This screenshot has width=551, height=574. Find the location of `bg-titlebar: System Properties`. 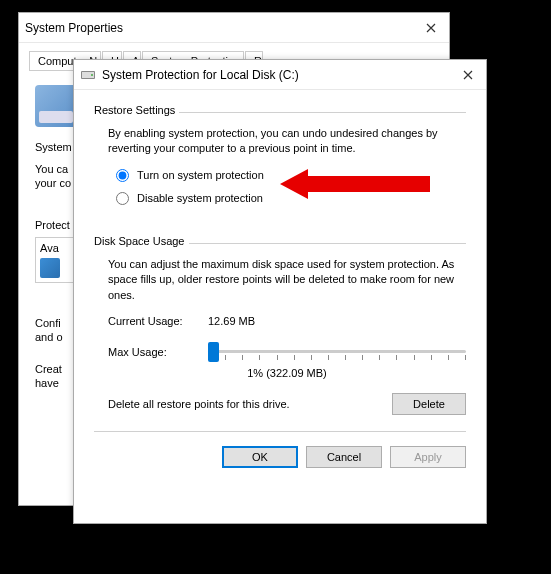

bg-titlebar: System Properties is located at coordinates (234, 28).